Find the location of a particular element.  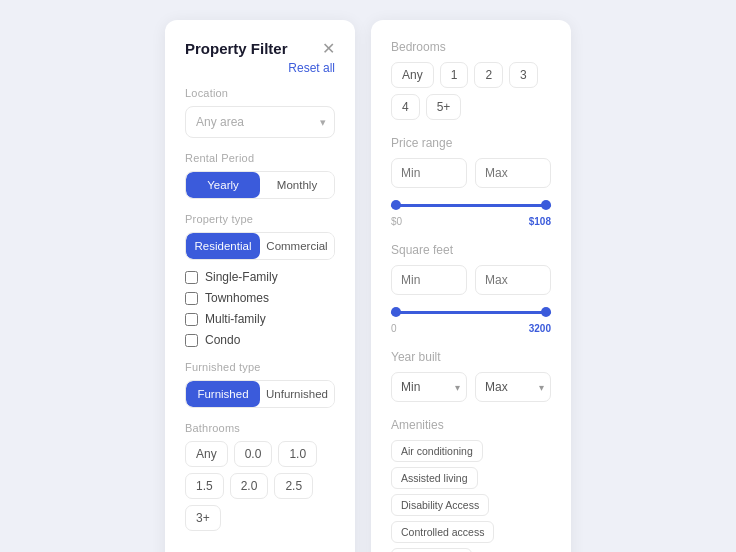

townhomes-input is located at coordinates (192, 298).